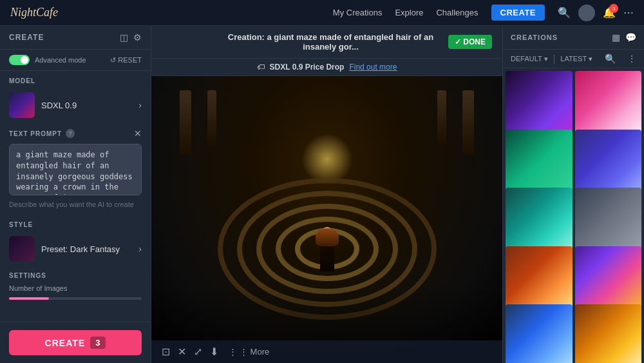 Image resolution: width=644 pixels, height=363 pixels. Describe the element at coordinates (233, 352) in the screenshot. I see `more-dots-icon: ⋮` at that location.